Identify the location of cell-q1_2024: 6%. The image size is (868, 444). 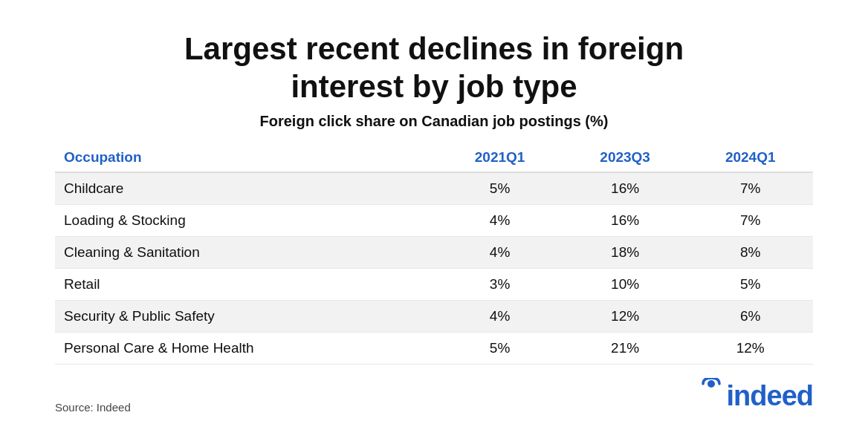
(751, 316).